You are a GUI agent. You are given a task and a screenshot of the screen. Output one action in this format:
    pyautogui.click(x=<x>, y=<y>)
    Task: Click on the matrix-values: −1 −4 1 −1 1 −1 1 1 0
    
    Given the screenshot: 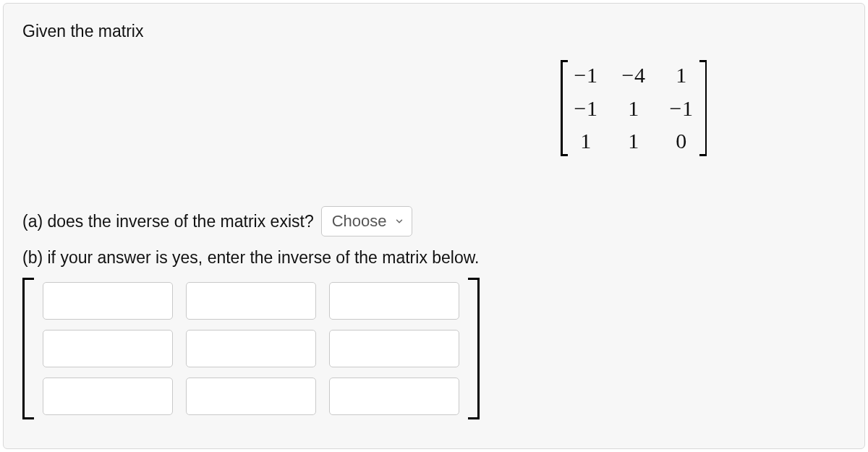 What is the action you would take?
    pyautogui.click(x=634, y=108)
    